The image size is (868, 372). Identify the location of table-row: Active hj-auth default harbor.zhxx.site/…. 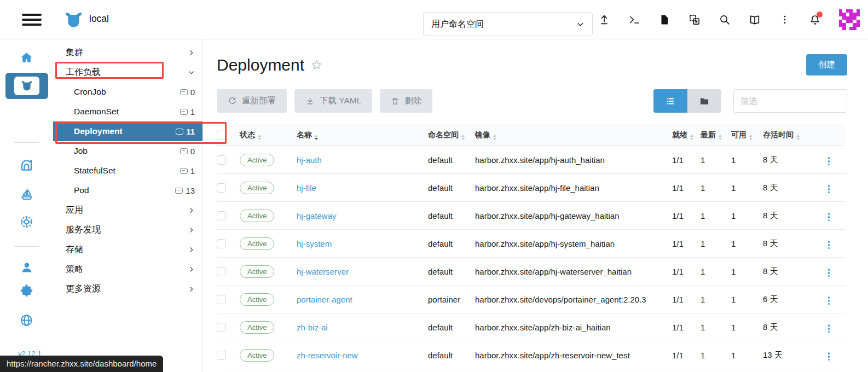
(531, 160).